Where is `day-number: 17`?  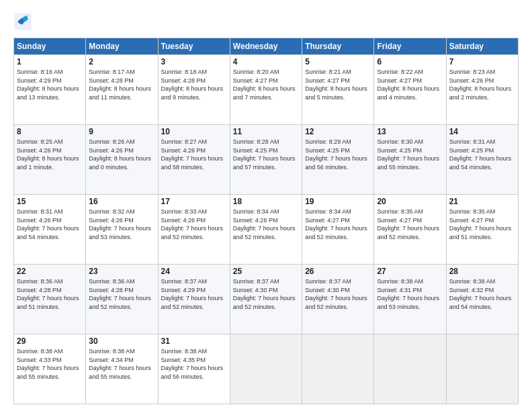
day-number: 17 is located at coordinates (194, 201).